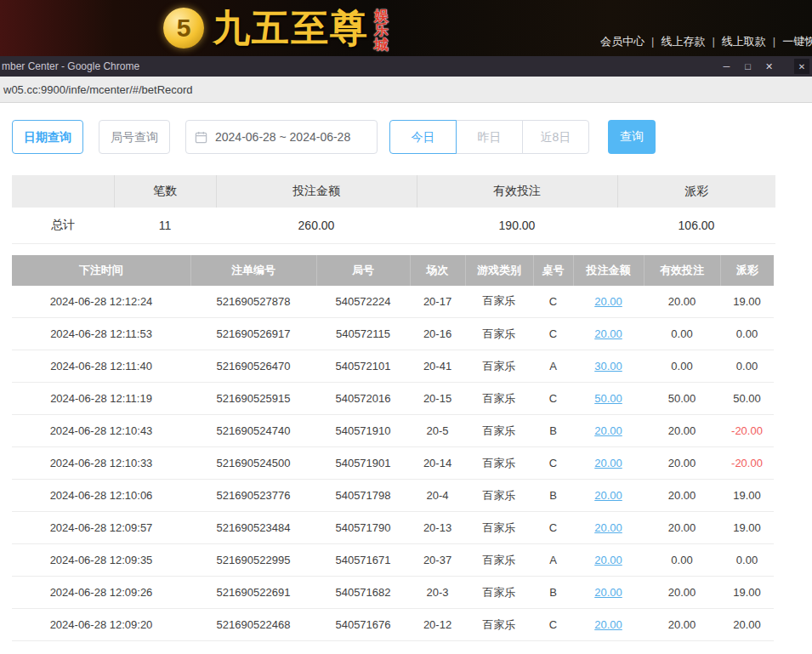 This screenshot has height=654, width=812. What do you see at coordinates (553, 270) in the screenshot?
I see `header-table-no: 桌号` at bounding box center [553, 270].